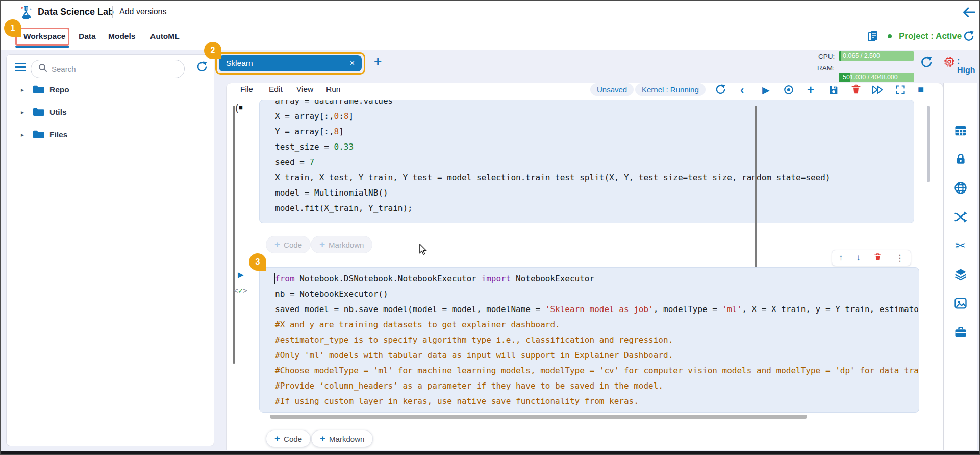 This screenshot has height=455, width=980. What do you see at coordinates (834, 91) in the screenshot?
I see `save-icon` at bounding box center [834, 91].